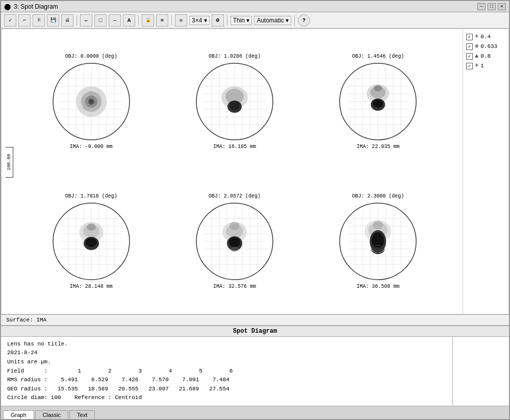  Describe the element at coordinates (82, 414) in the screenshot. I see `tab-text: Text` at that location.